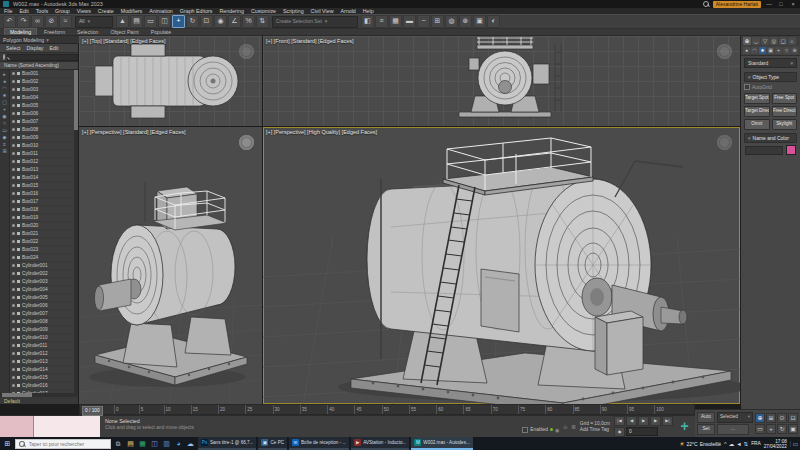 This screenshot has height=450, width=800. Describe the element at coordinates (785, 98) in the screenshot. I see `light-type-button: Free Spot` at that location.